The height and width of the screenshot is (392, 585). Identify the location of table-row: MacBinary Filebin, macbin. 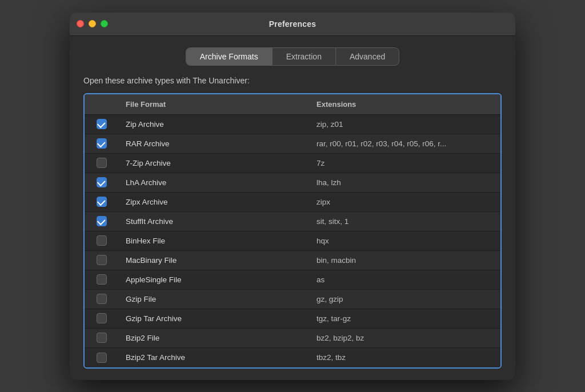
(292, 261).